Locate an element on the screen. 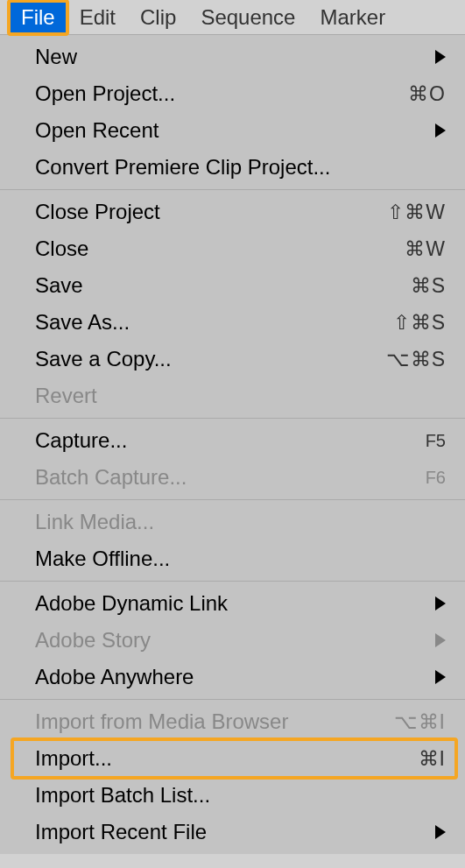 This screenshot has width=465, height=868. menu-new: New is located at coordinates (233, 57).